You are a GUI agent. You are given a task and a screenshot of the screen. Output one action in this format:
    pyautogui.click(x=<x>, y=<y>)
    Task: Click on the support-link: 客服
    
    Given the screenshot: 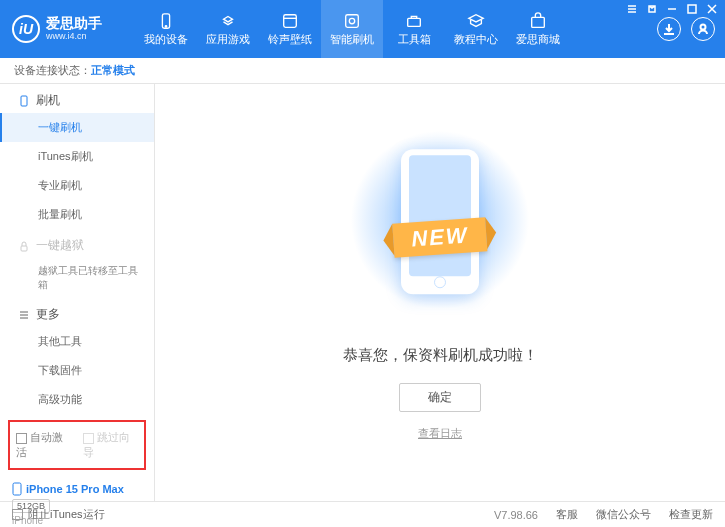 What is the action you would take?
    pyautogui.click(x=567, y=514)
    